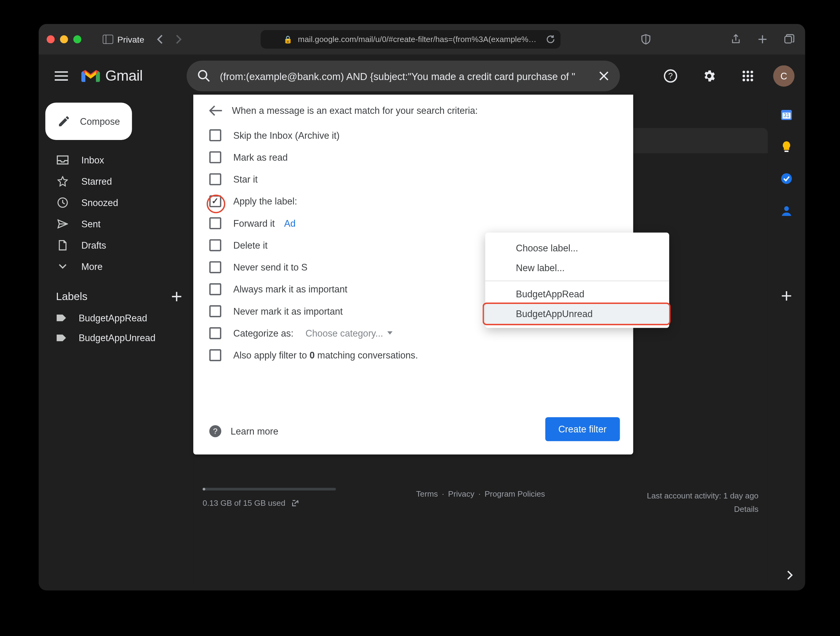 This screenshot has height=636, width=840. Describe the element at coordinates (646, 39) in the screenshot. I see `tracking-shield-icon` at that location.